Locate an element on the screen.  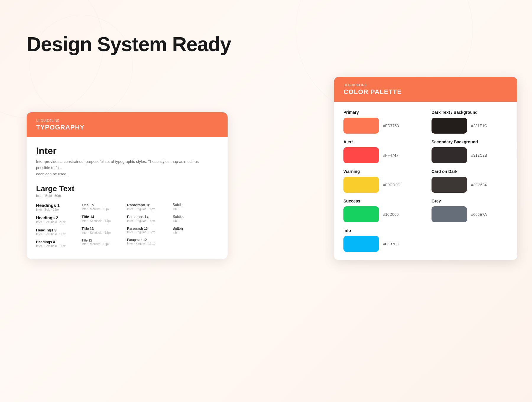
type-sub-btn: Inter is located at coordinates (193, 232).